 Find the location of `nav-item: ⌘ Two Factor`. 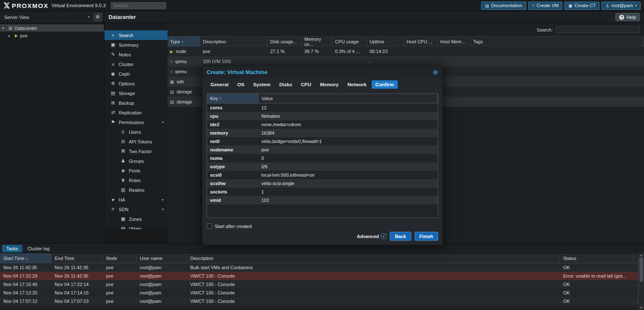

nav-item: ⌘ Two Factor is located at coordinates (136, 151).